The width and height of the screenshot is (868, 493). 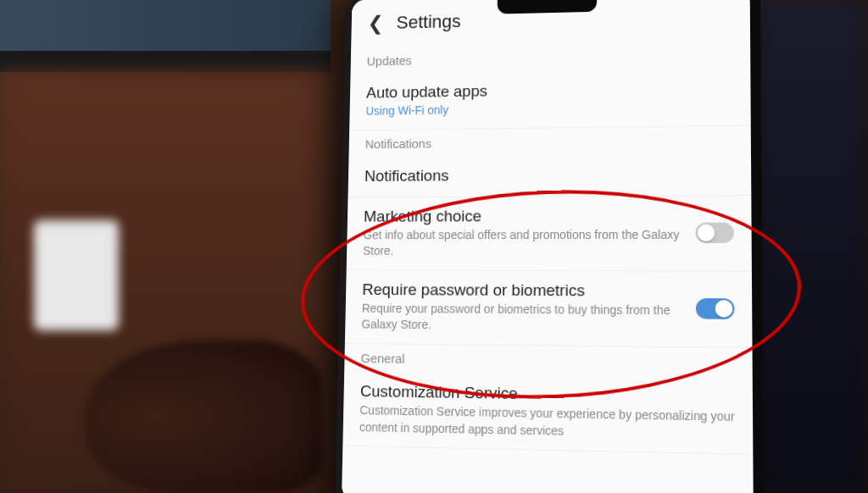 I want to click on biometrics-toggle, so click(x=715, y=308).